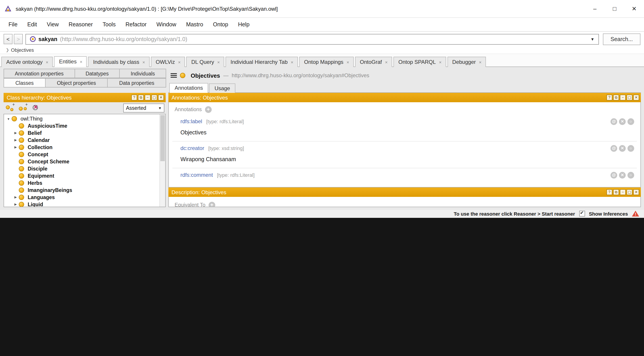 This screenshot has height=356, width=644. Describe the element at coordinates (23, 108) in the screenshot. I see `add-sibling-class-button: +` at that location.